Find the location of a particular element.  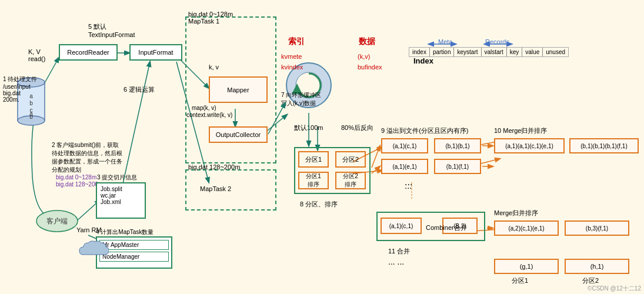

partition2-sort-text: 分区2 排序 is located at coordinates (351, 181).